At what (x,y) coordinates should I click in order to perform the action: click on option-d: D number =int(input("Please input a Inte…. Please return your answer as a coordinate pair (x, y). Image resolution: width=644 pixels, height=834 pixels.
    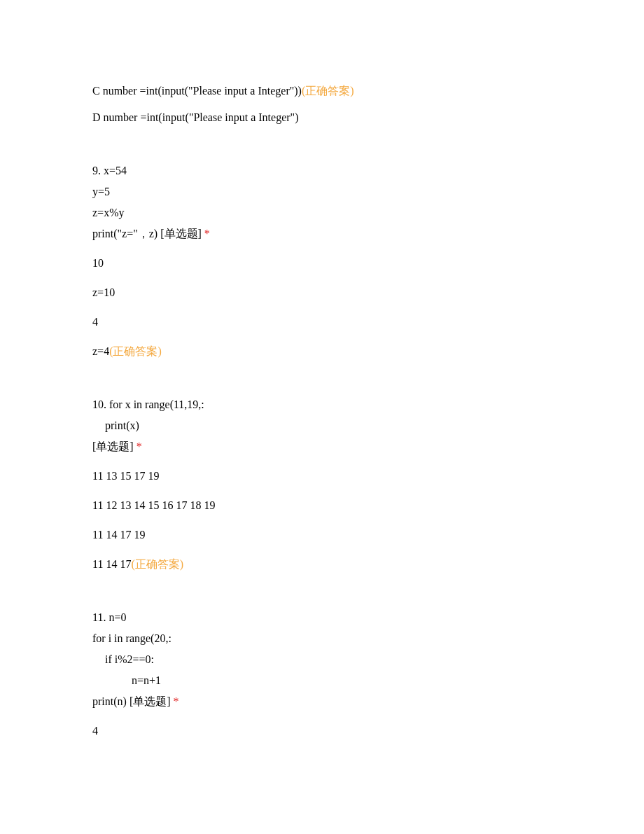
    Looking at the image, I should click on (322, 118).